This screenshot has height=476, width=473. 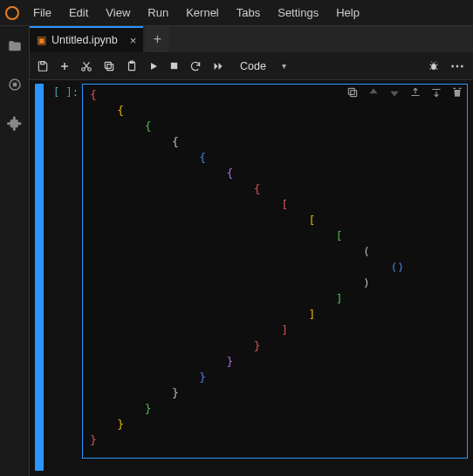 What do you see at coordinates (275, 283) in the screenshot?
I see `code-line: )` at bounding box center [275, 283].